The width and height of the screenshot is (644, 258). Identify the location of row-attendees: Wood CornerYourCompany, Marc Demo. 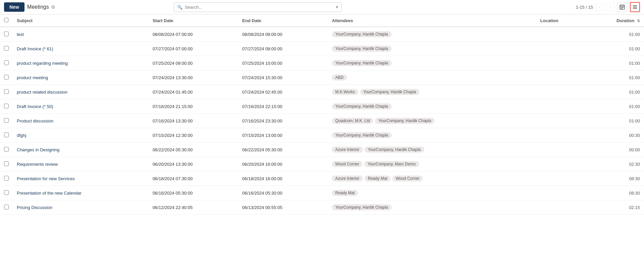
(432, 164).